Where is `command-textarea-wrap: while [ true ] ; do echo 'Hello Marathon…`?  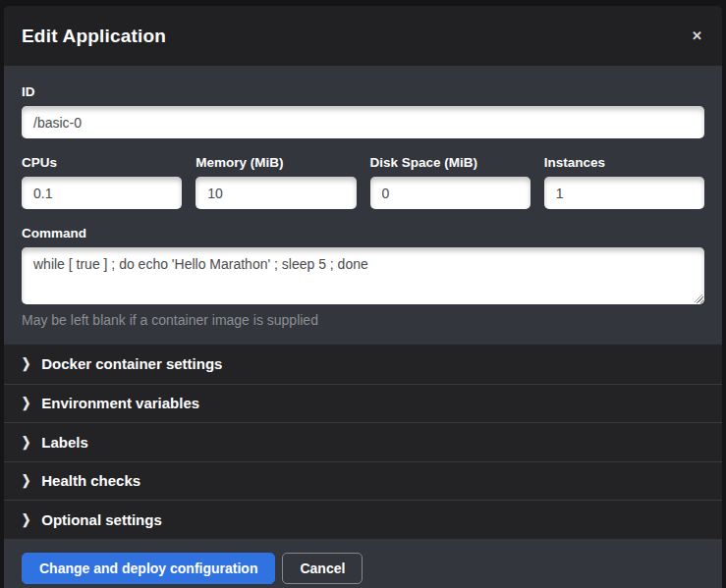
command-textarea-wrap: while [ true ] ; do echo 'Hello Marathon… is located at coordinates (363, 276).